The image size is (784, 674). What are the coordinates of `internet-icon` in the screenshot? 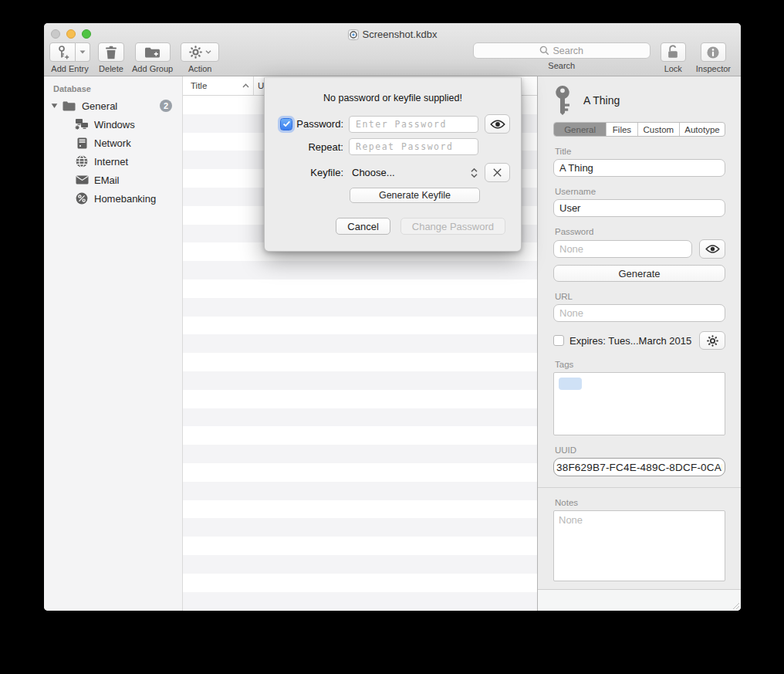 It's located at (82, 161).